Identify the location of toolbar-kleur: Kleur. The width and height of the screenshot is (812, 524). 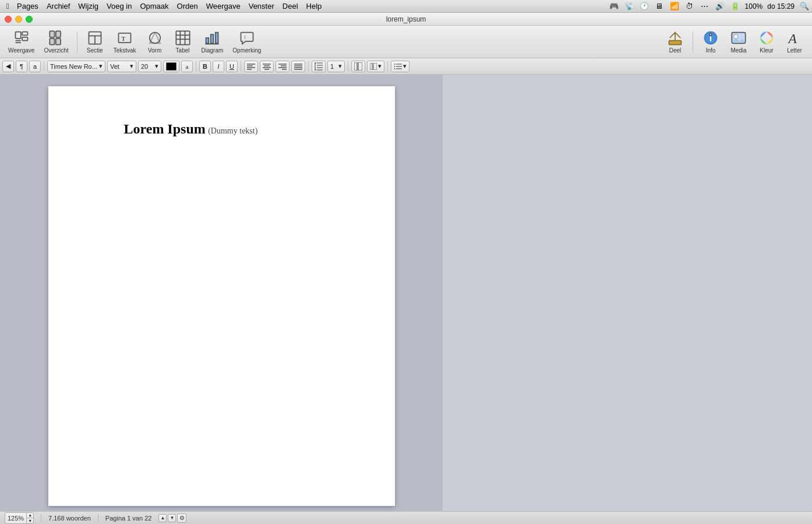
(767, 42).